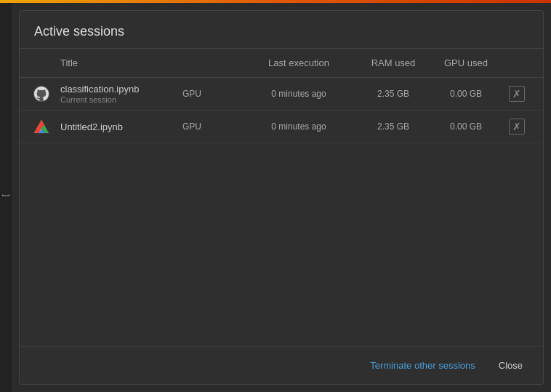 Image resolution: width=551 pixels, height=392 pixels. Describe the element at coordinates (41, 127) in the screenshot. I see `google-drive-icon` at that location.